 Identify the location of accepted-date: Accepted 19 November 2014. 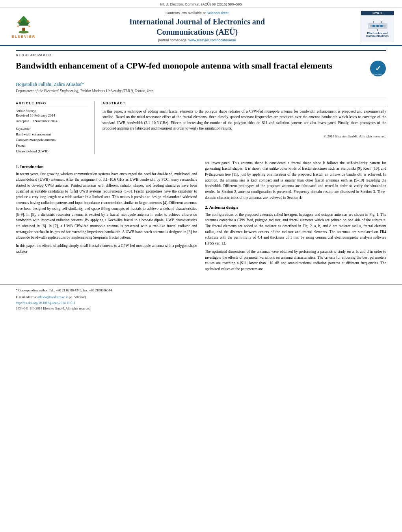
(52, 121).